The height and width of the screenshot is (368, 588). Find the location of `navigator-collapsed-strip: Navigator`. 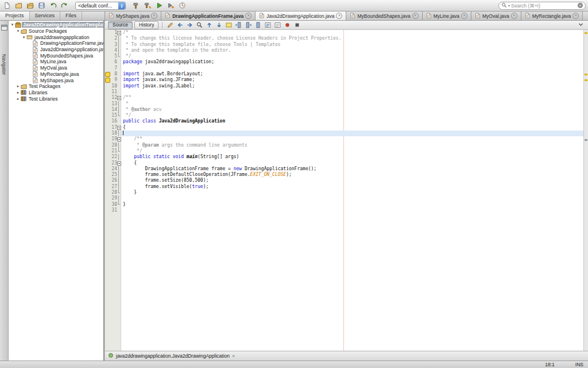

navigator-collapsed-strip: Navigator is located at coordinates (5, 191).